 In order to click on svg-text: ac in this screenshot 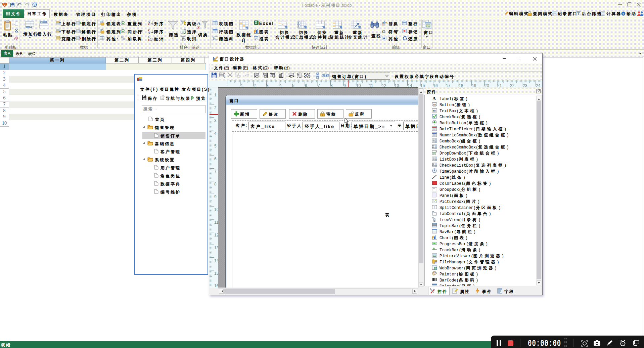, I will do `click(383, 25)`.